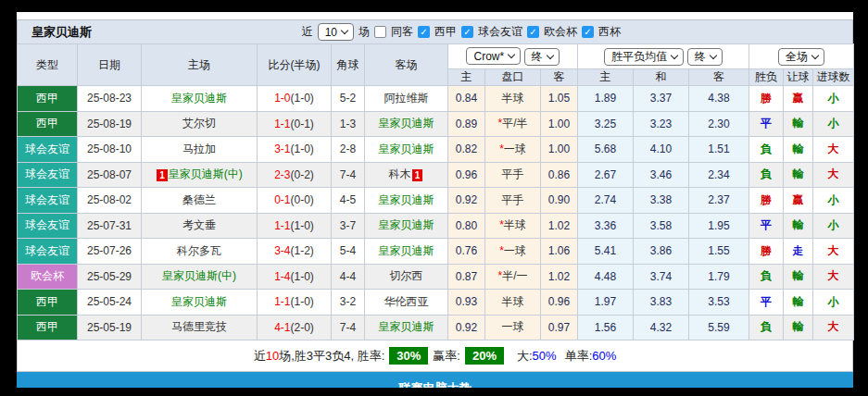  I want to click on recent-count-select: 10, so click(335, 31).